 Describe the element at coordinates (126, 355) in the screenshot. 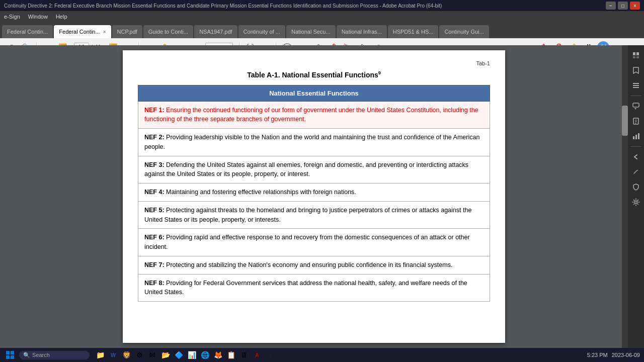

I see `taskbar-brave: 🦁` at that location.